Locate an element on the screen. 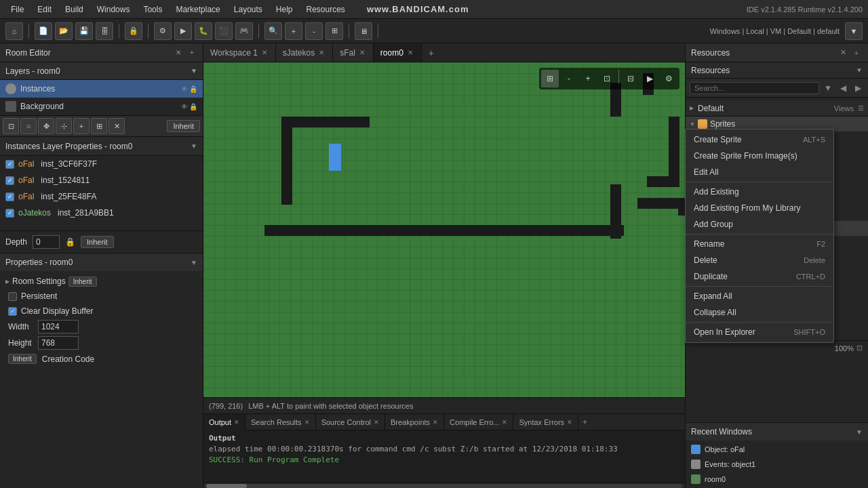 The height and width of the screenshot is (488, 868). save-all-btn: 🗄 is located at coordinates (104, 31).